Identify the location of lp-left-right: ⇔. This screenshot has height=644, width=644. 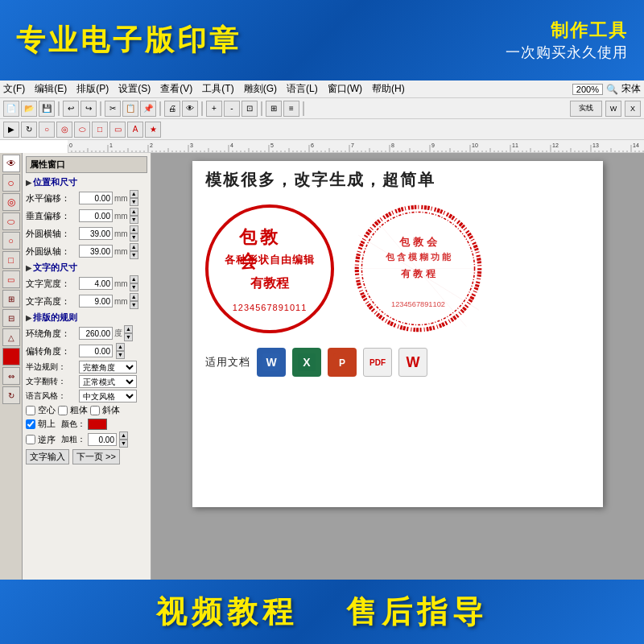
(11, 376).